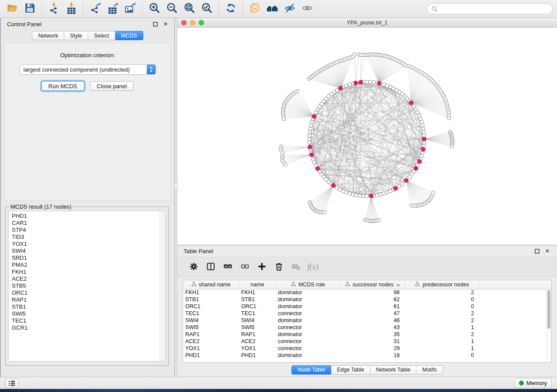 The width and height of the screenshot is (557, 392). Describe the element at coordinates (76, 36) in the screenshot. I see `tab-style: Style` at that location.